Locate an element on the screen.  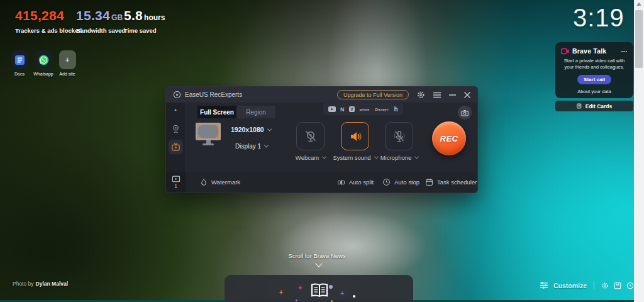
photo-author-link: Dylan Malval is located at coordinates (52, 284).